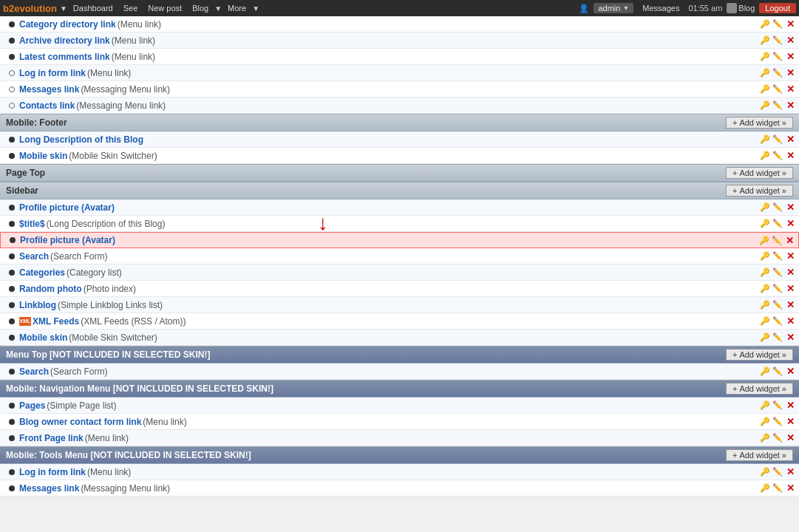 Image resolution: width=799 pixels, height=532 pixels. I want to click on widget-link: Front Page link, so click(52, 438).